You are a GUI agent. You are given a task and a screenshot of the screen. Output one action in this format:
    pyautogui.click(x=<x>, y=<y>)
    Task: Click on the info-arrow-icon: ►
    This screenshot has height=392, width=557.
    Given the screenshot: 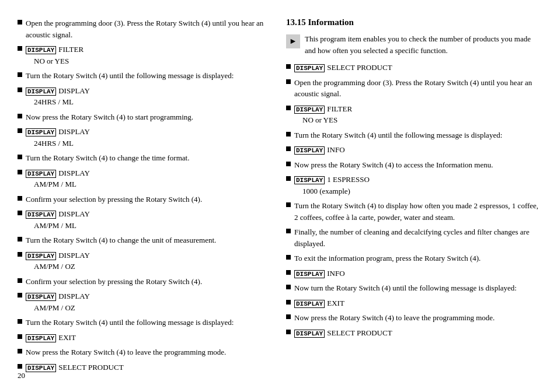 What is the action you would take?
    pyautogui.click(x=293, y=41)
    